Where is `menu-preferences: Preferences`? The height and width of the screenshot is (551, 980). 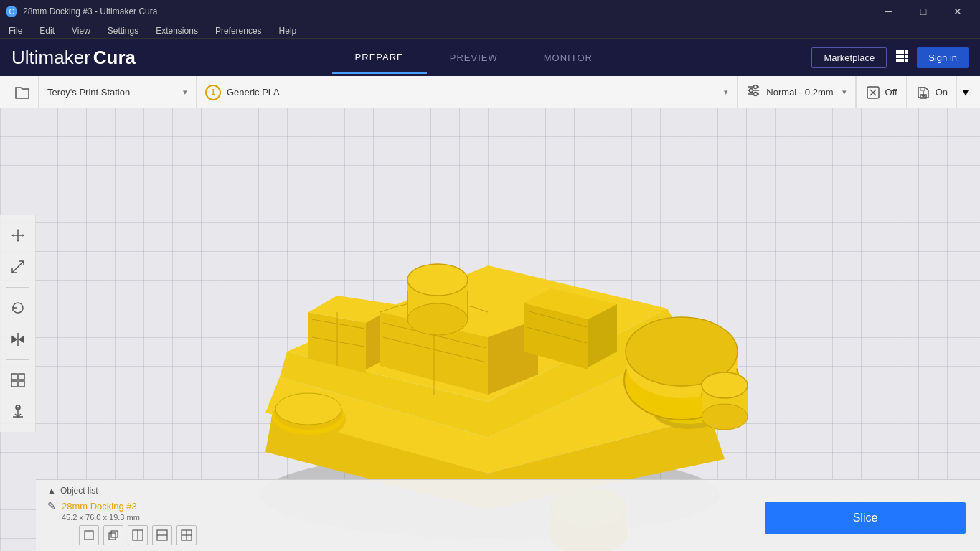 menu-preferences: Preferences is located at coordinates (238, 31).